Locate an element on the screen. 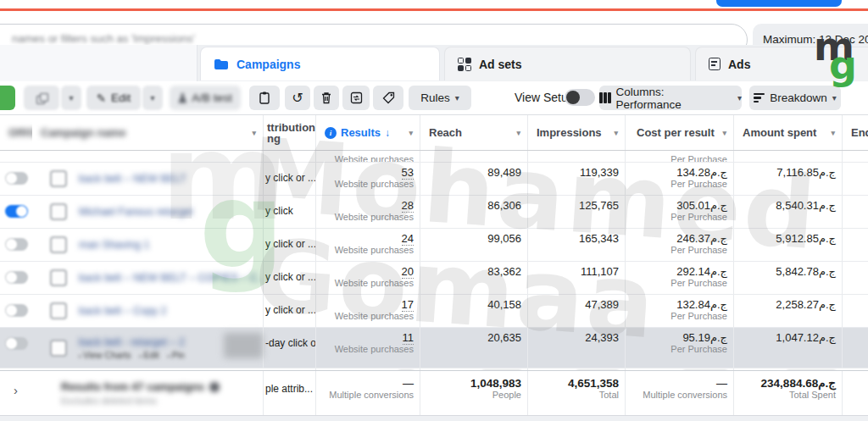  column-header-results: i Results ↓ ▾ is located at coordinates (368, 132).